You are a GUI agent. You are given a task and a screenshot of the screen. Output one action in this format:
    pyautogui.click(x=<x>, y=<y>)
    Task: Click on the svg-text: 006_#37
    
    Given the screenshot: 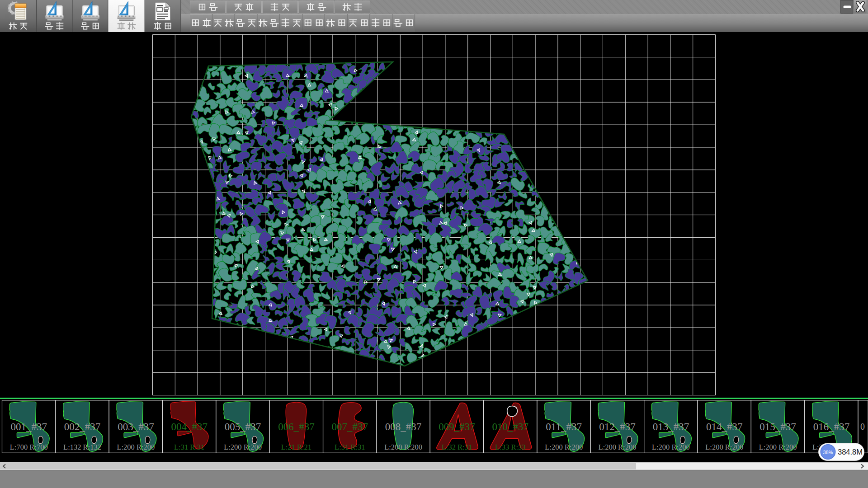 What is the action you would take?
    pyautogui.click(x=297, y=427)
    